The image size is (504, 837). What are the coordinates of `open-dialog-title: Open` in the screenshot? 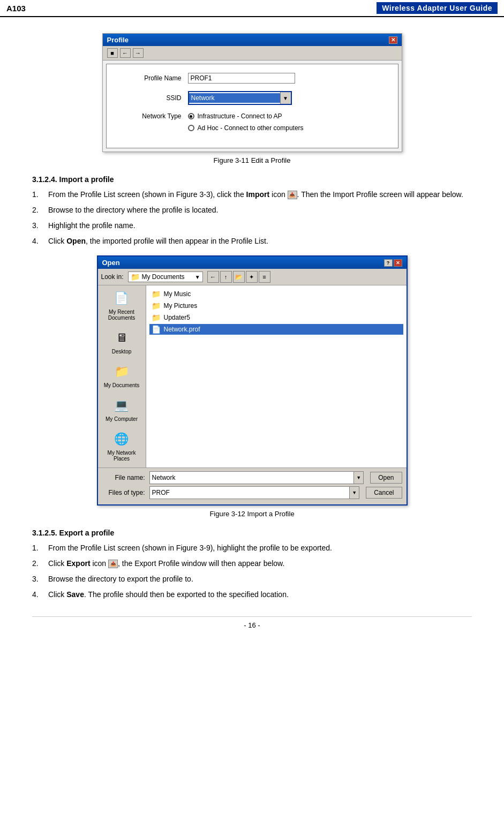 It's located at (111, 262).